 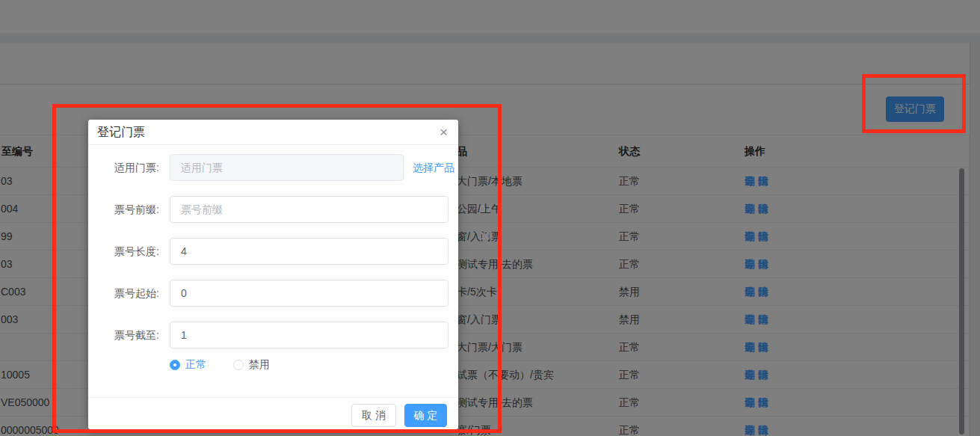 What do you see at coordinates (188, 365) in the screenshot?
I see `radio-normal: 正常` at bounding box center [188, 365].